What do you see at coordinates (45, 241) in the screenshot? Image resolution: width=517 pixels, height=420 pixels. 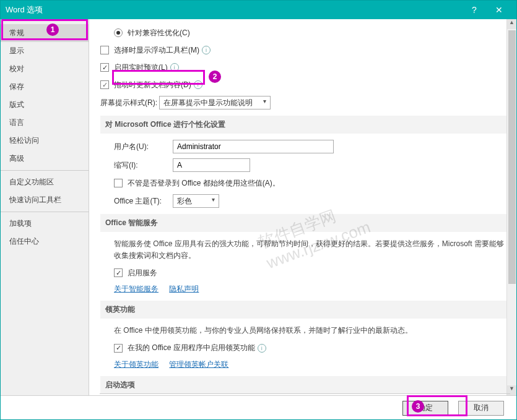 I see `sidebar-item-trust-center: 信任中心` at bounding box center [45, 241].